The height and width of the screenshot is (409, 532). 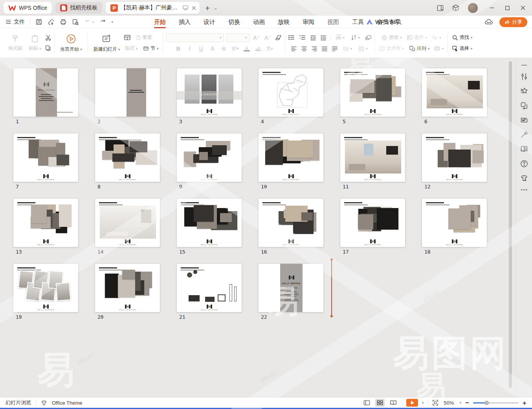 I want to click on slide-15-thumbnail: KELLY HOPPEN, so click(x=209, y=223).